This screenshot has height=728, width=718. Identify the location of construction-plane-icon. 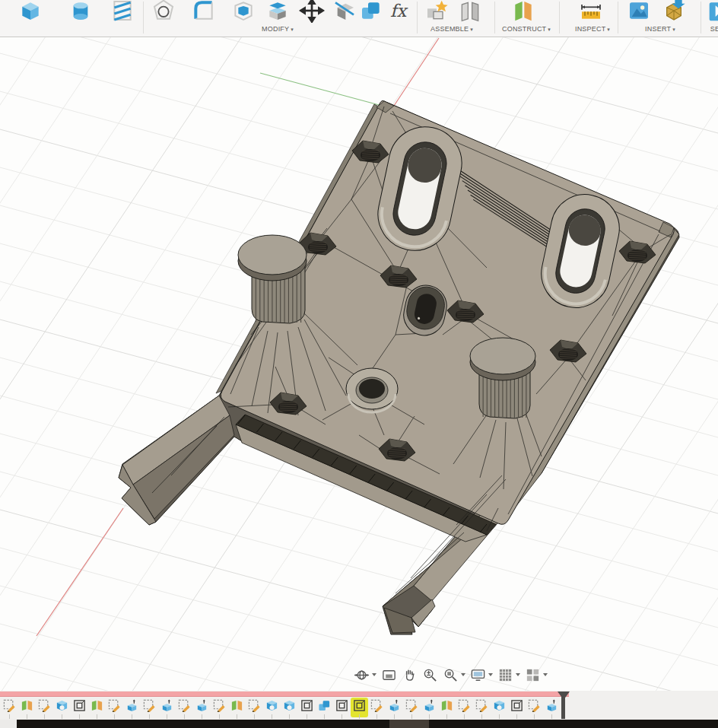
(523, 12).